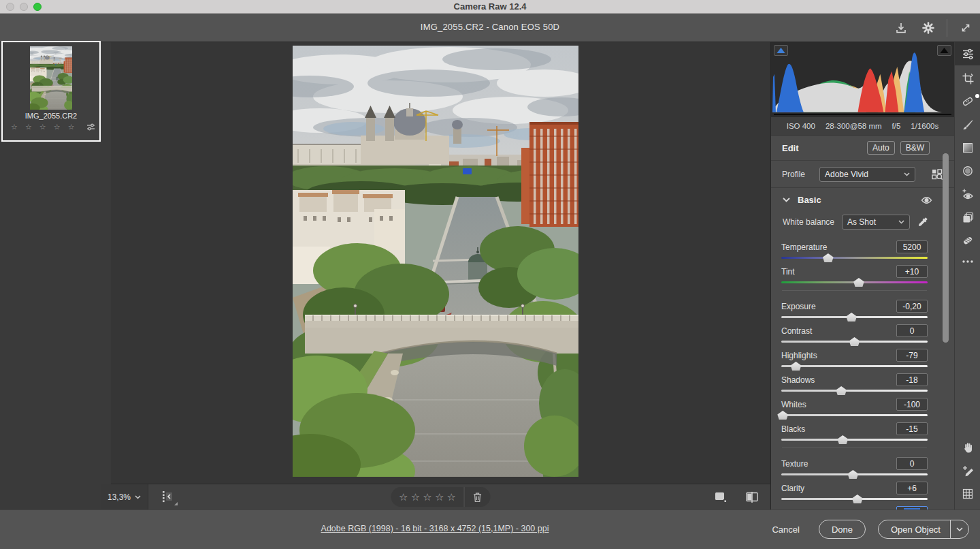 The width and height of the screenshot is (980, 549). What do you see at coordinates (855, 440) in the screenshot?
I see `slider-track-blacks` at bounding box center [855, 440].